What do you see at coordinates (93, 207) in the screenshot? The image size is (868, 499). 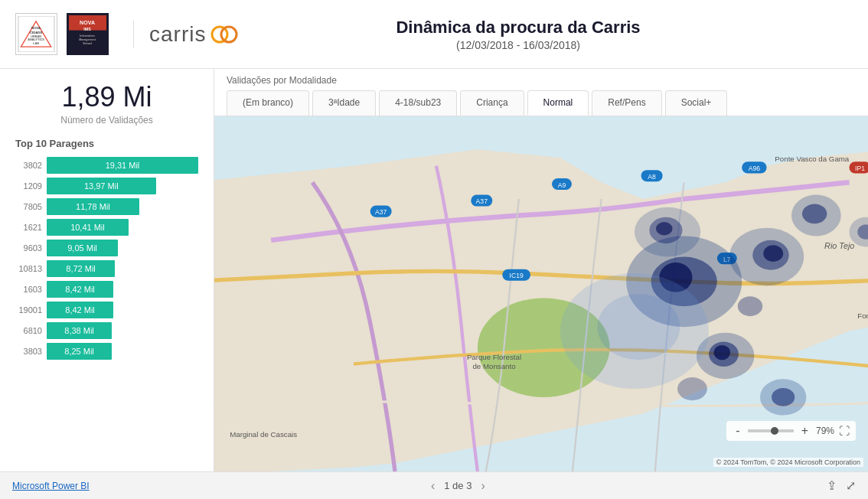 I see `bar-fill: 11,78 Mil` at bounding box center [93, 207].